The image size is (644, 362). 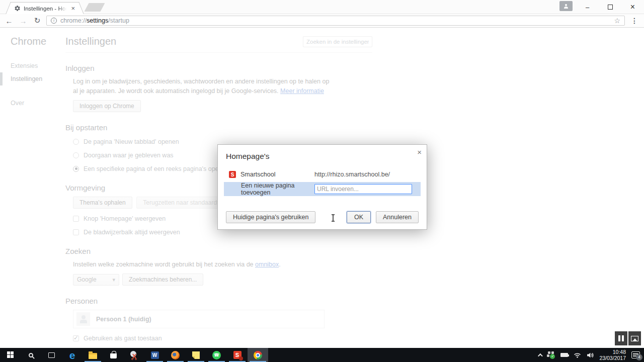 What do you see at coordinates (278, 189) in the screenshot?
I see `new-homepage-label: Een nieuwe pagina toevoegen` at bounding box center [278, 189].